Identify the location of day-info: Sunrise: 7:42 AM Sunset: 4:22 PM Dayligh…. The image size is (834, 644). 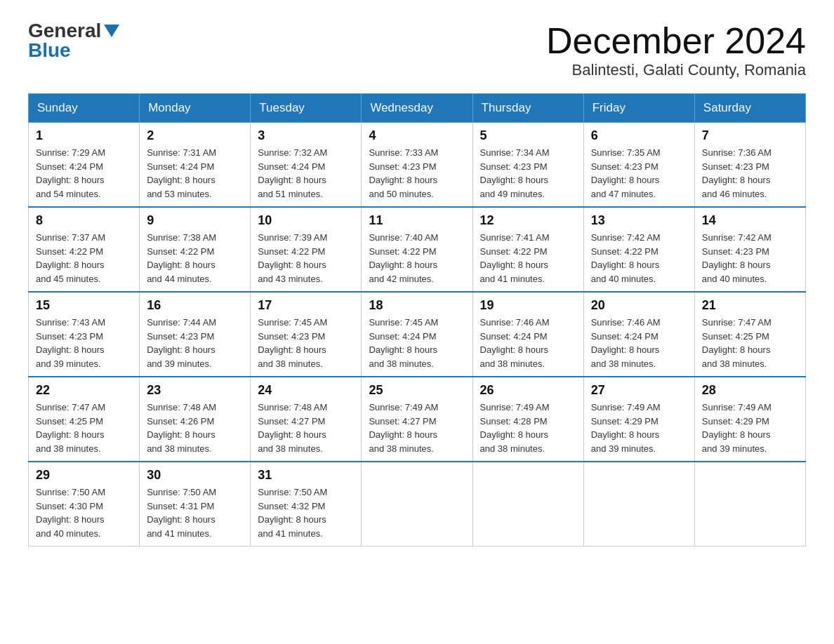
(639, 258).